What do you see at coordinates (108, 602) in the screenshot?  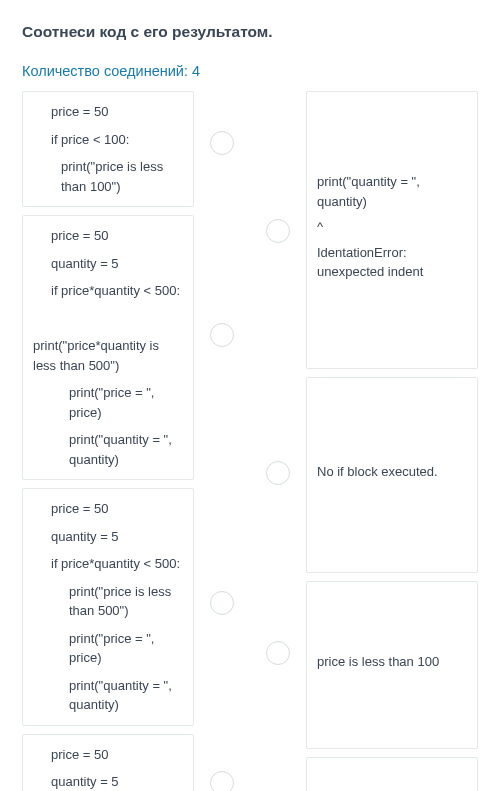 I see `code-line: print("price is less than 500")` at bounding box center [108, 602].